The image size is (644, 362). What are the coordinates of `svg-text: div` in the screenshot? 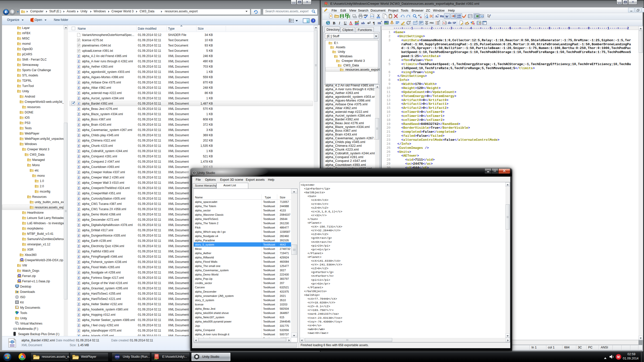 It's located at (450, 23).